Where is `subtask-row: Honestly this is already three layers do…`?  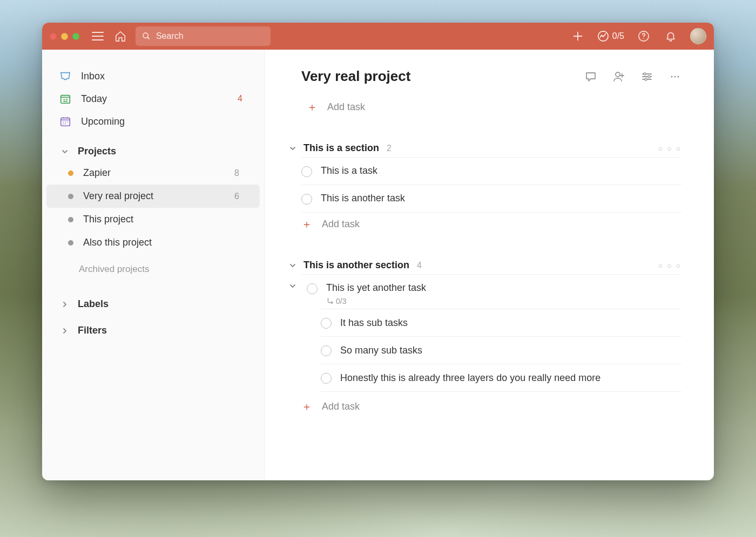 subtask-row: Honestly this is already three layers do… is located at coordinates (501, 378).